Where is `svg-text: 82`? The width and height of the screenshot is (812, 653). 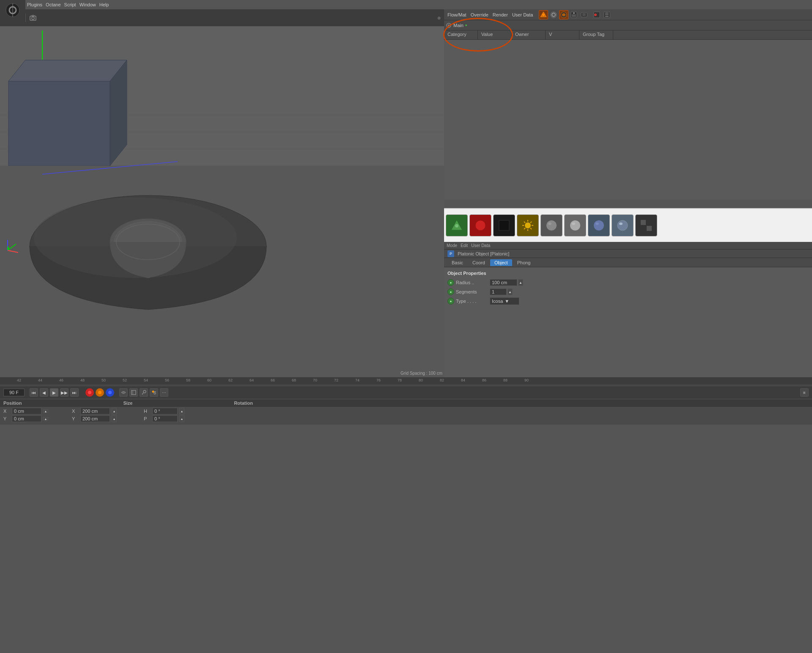
svg-text: 82 is located at coordinates (442, 380).